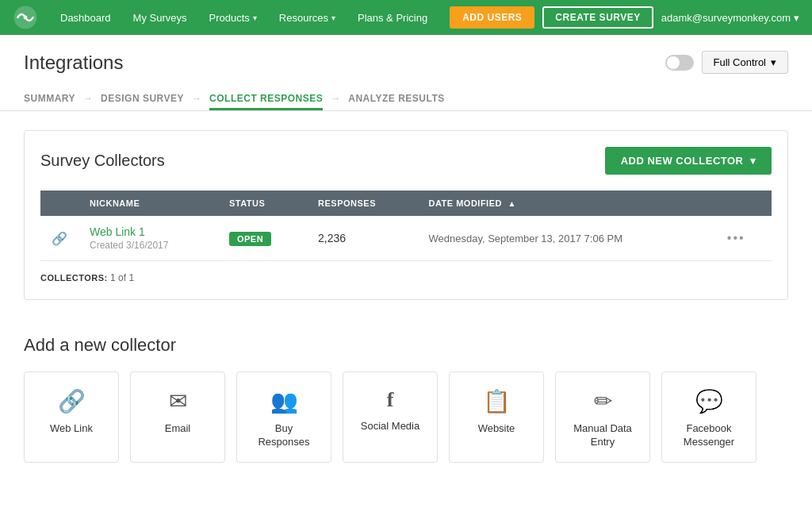 Image resolution: width=812 pixels, height=508 pixels. Describe the element at coordinates (117, 232) in the screenshot. I see `collector-name-link: Web Link 1` at that location.